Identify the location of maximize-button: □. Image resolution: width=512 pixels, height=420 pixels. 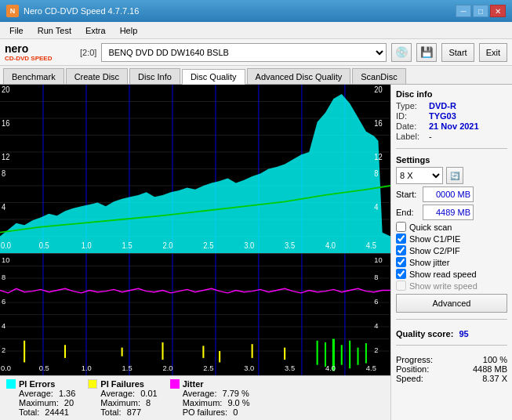
(481, 11).